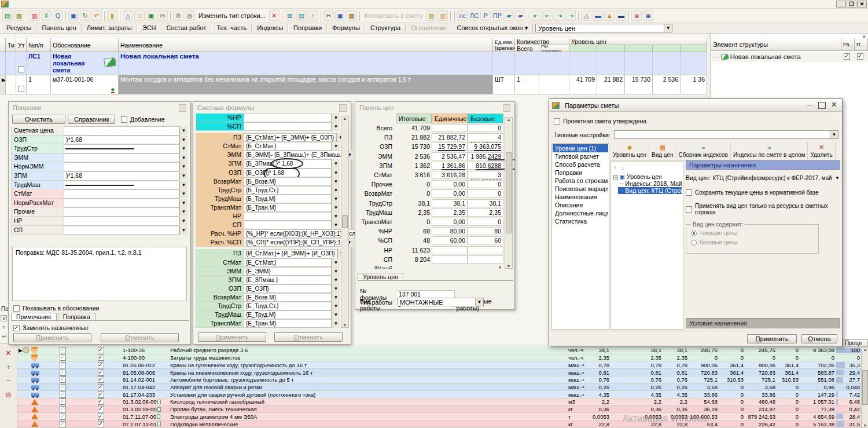 This screenshot has width=868, height=428. Describe the element at coordinates (163, 16) in the screenshot. I see `comment-icon: ✉` at that location.